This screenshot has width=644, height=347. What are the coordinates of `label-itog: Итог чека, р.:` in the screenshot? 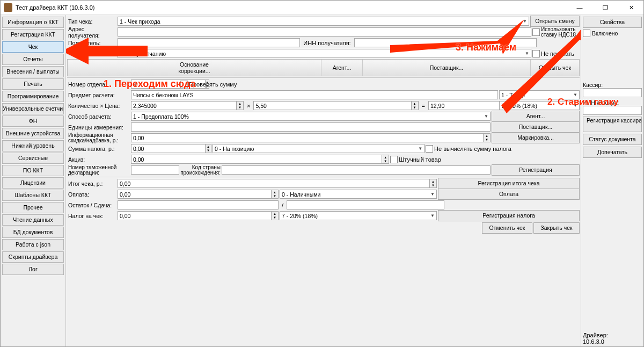 It's located at (92, 184).